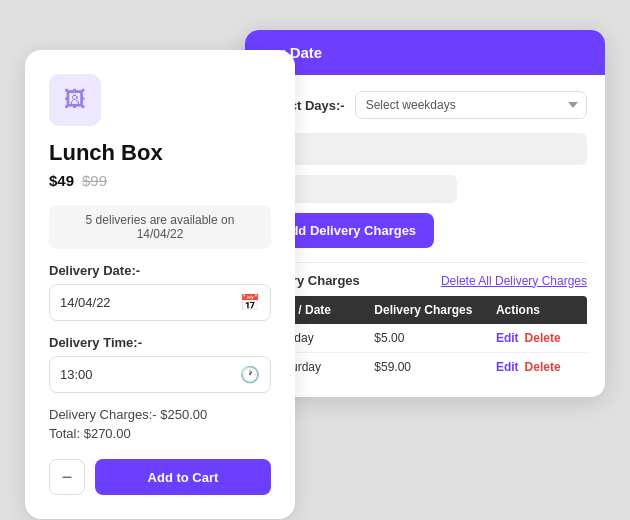  I want to click on table-row: Saturday $59.00 Edit Delete, so click(425, 367).